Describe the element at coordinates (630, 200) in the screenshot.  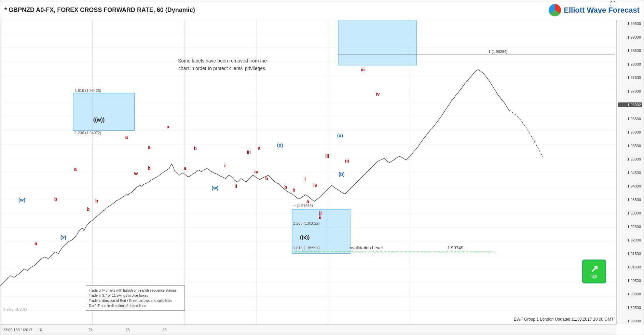
I see `price-tick-12: 1.93500` at that location.